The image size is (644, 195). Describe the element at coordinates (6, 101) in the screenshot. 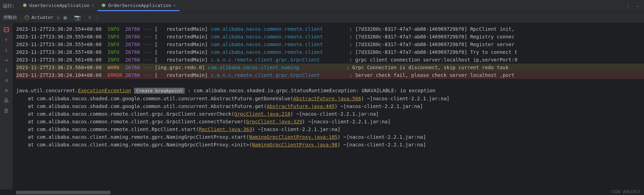

I see `print-icon: 🖶` at that location.